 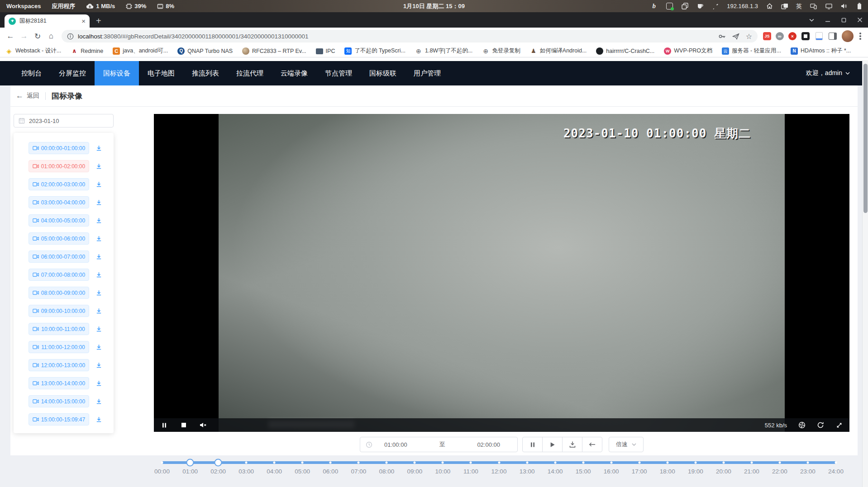 What do you see at coordinates (654, 6) in the screenshot?
I see `tray-browser-icon: b` at bounding box center [654, 6].